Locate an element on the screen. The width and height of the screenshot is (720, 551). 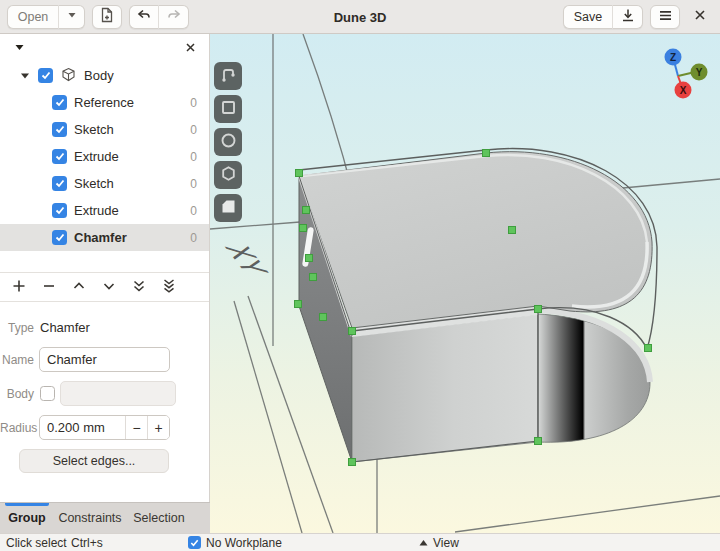
tree-row-body: Body is located at coordinates (104, 76).